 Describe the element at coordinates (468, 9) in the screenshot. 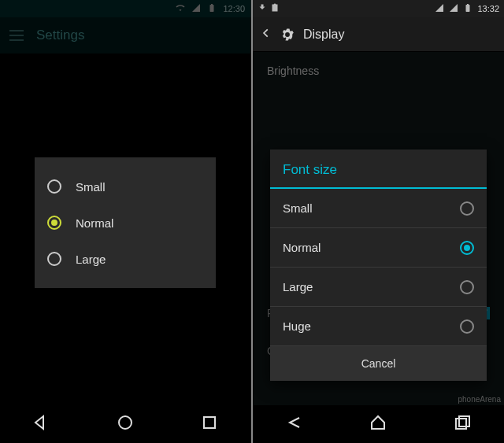

I see `battery-icon` at that location.